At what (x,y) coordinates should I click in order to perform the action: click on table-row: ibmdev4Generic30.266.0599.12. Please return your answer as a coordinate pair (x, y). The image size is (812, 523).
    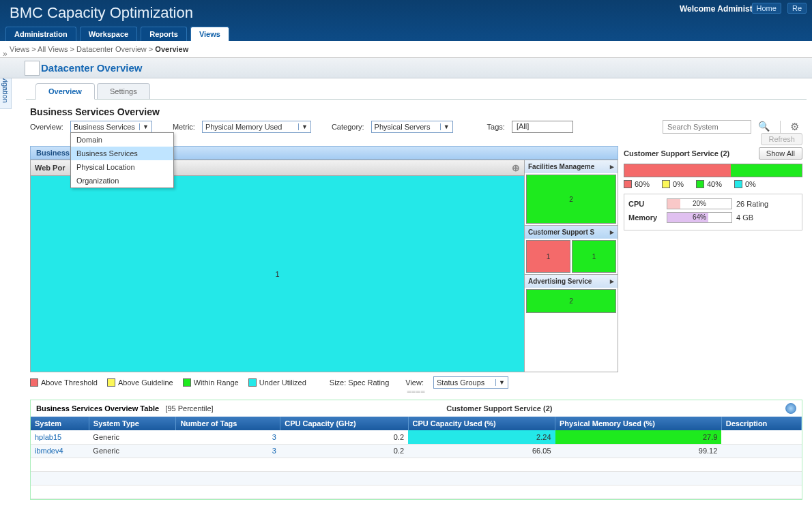
    Looking at the image, I should click on (416, 451).